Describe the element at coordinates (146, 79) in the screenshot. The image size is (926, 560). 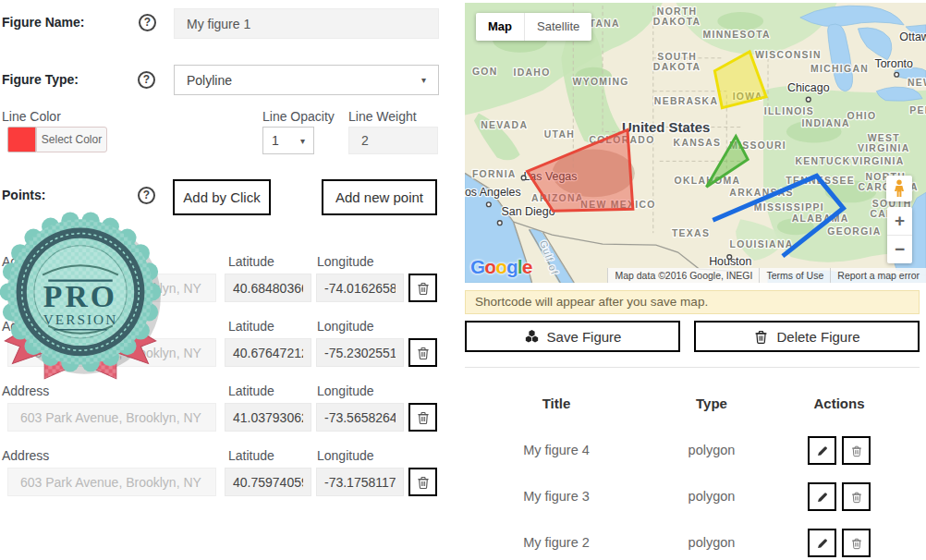
I see `figure-type-help-icon: ?` at that location.